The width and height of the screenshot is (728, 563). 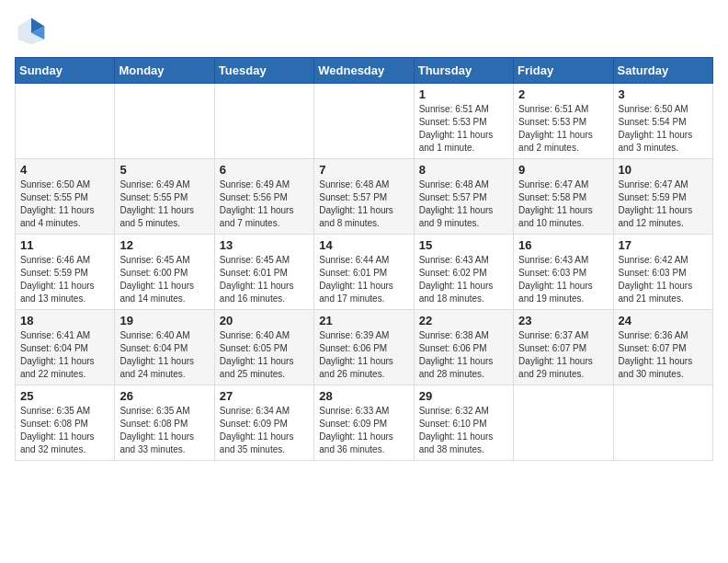 I want to click on calendar-cell: 23Sunrise: 6:37 AM Sunset: 6:07 PM Dayli…, so click(x=563, y=348).